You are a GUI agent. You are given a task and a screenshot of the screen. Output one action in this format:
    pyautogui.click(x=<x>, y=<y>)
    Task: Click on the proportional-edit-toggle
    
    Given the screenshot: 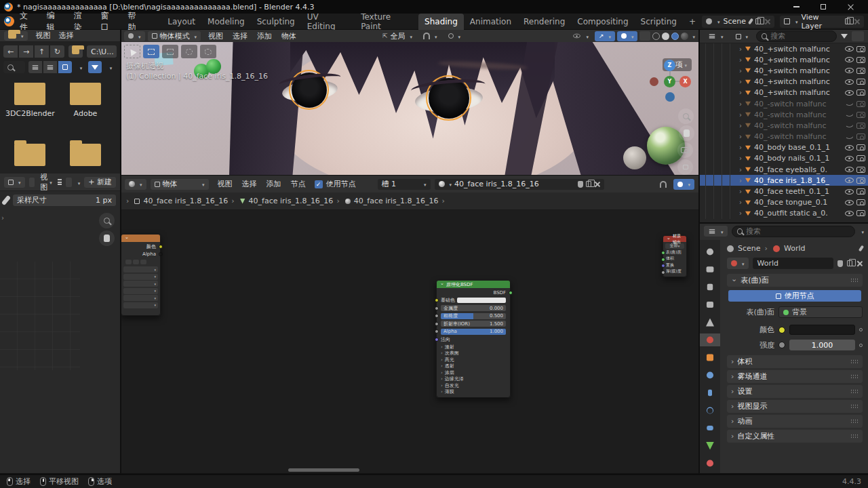 What is the action you would take?
    pyautogui.click(x=454, y=37)
    